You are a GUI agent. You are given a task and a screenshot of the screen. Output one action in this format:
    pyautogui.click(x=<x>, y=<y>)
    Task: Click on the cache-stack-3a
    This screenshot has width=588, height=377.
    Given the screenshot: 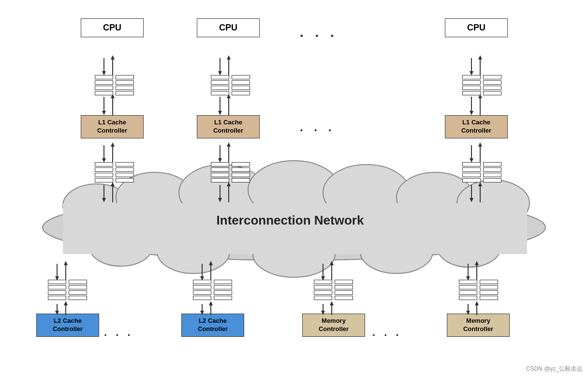 What is the action you would take?
    pyautogui.click(x=482, y=85)
    